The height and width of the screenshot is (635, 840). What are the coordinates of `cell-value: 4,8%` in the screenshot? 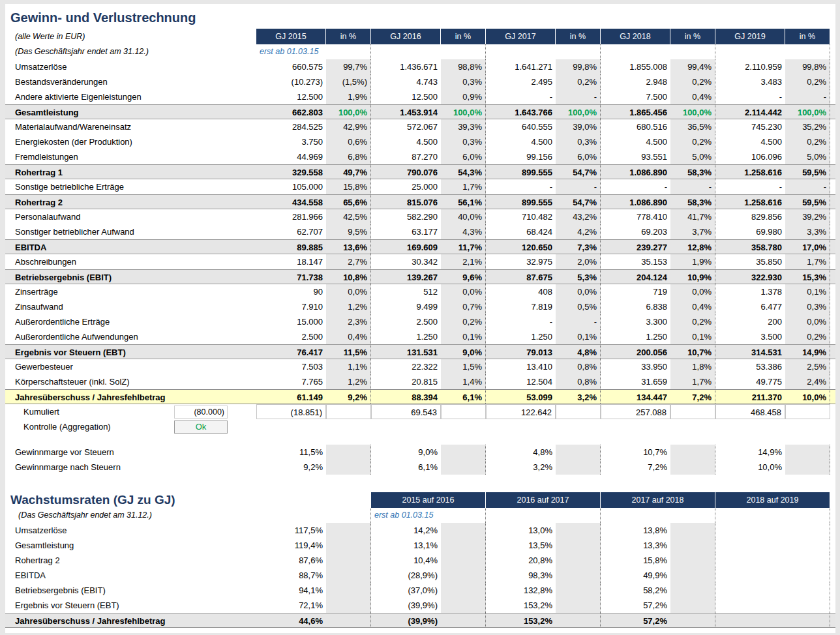 It's located at (520, 452).